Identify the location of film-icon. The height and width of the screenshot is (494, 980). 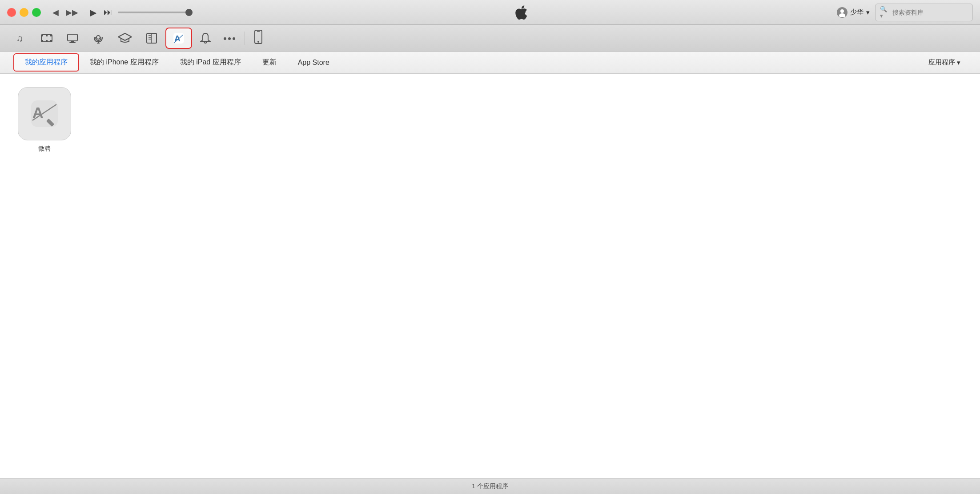
(47, 38).